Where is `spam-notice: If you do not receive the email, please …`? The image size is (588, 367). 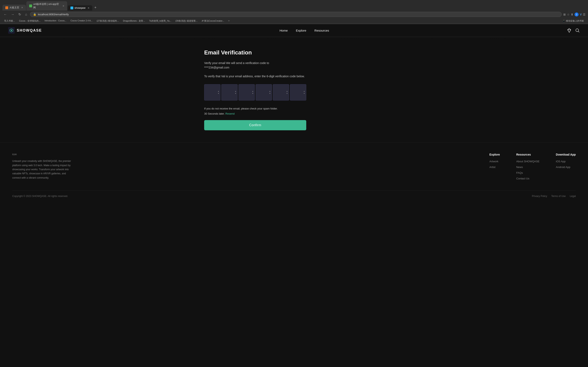
spam-notice: If you do not receive the email, please … is located at coordinates (255, 109).